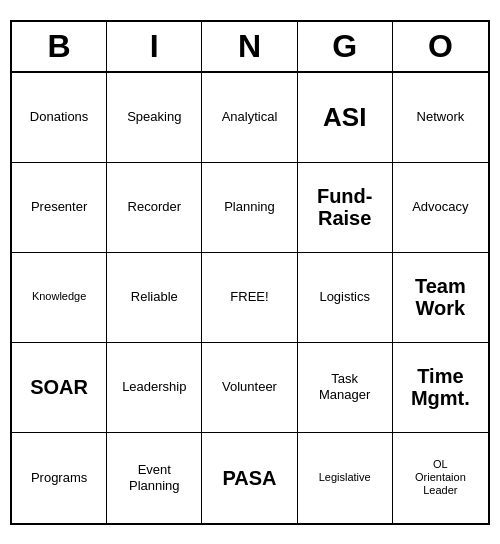 This screenshot has width=500, height=544. I want to click on bingo-cell-4: Network, so click(440, 118).